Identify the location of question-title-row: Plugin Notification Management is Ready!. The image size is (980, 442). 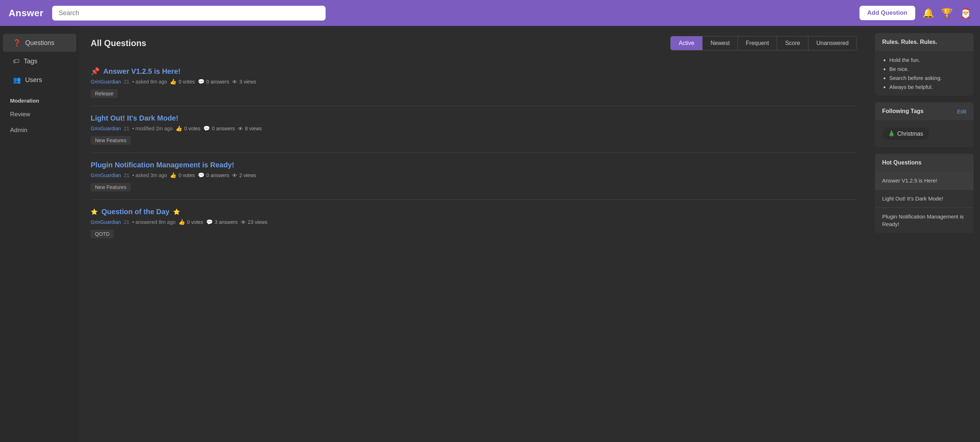
(474, 165).